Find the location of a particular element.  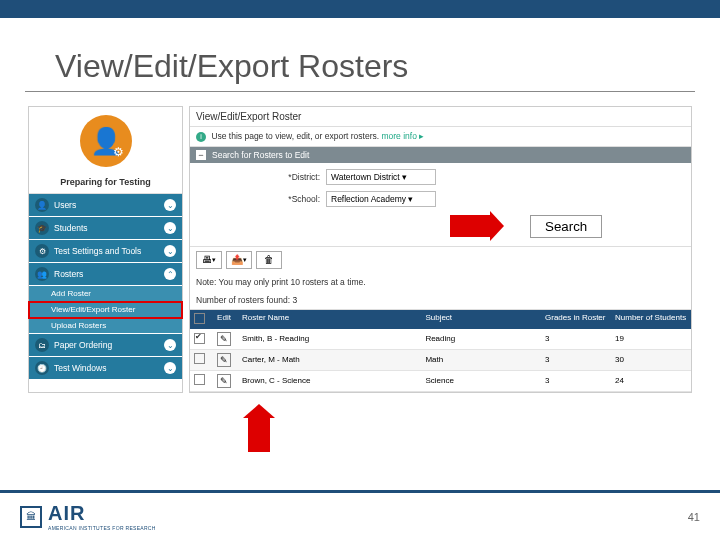

slide-footer: 🏛 AIR AMERICAN INSTITUTES FOR RESEARCH 4… is located at coordinates (360, 515).